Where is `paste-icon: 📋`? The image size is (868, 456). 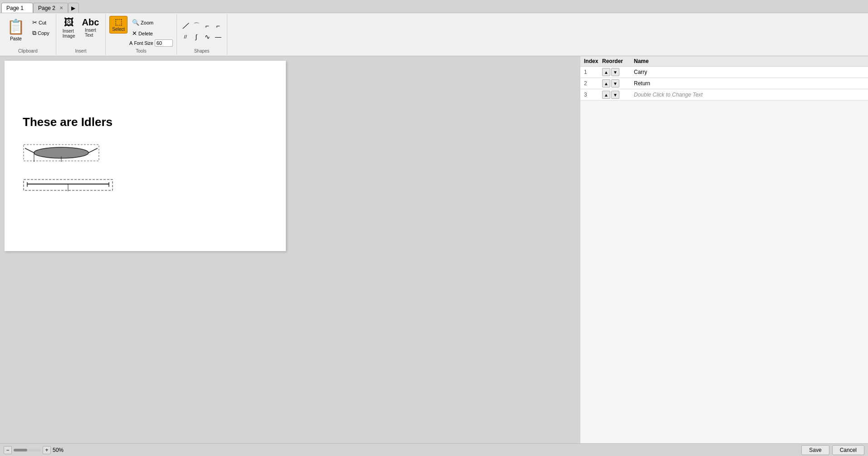
paste-icon: 📋 is located at coordinates (16, 27).